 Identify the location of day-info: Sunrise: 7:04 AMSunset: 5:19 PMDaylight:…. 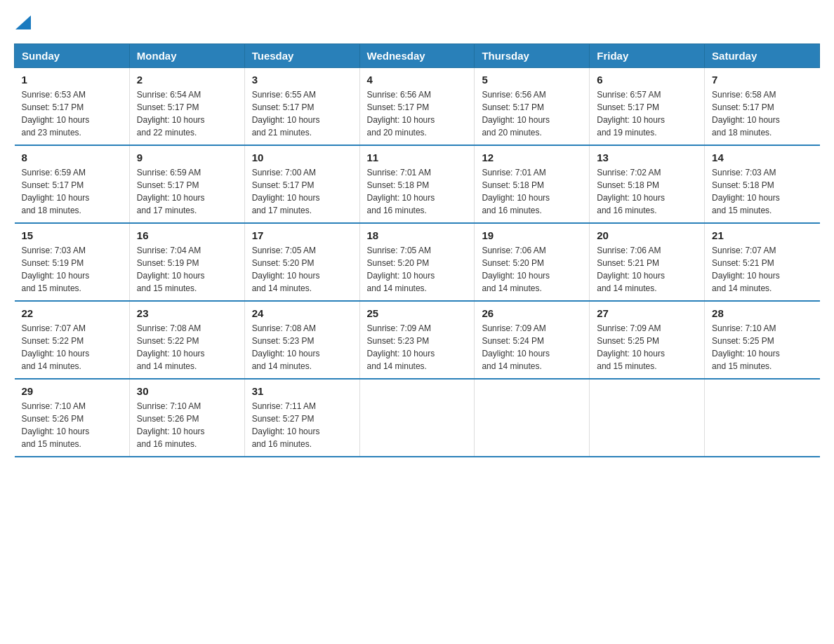
(171, 269).